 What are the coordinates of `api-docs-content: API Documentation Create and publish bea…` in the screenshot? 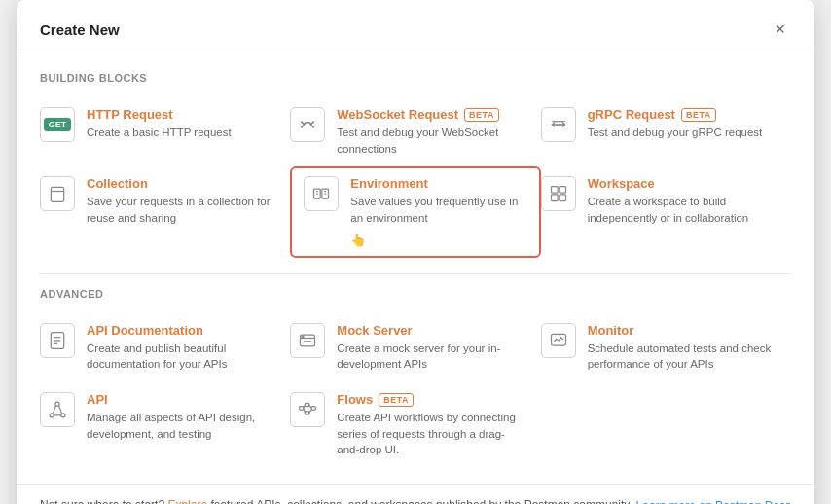 It's located at (181, 348).